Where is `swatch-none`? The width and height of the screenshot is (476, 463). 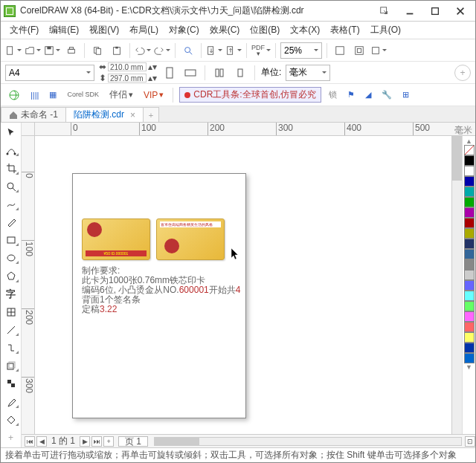 swatch-none is located at coordinates (469, 150).